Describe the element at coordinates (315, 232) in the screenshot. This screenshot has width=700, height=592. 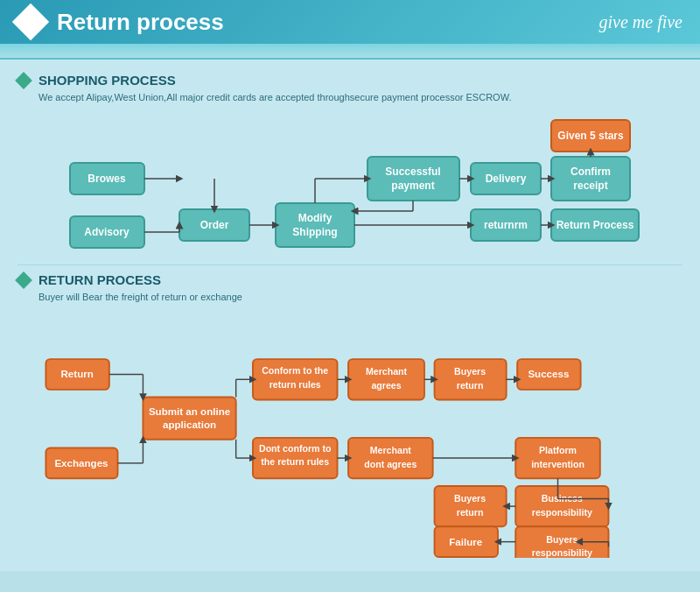
I see `svg-text: Shipping` at that location.